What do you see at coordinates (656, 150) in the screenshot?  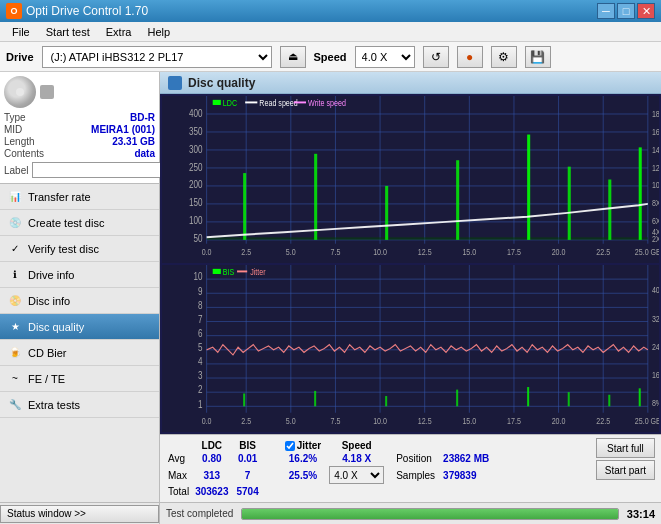 I see `svg-text: 14X` at bounding box center [656, 150].